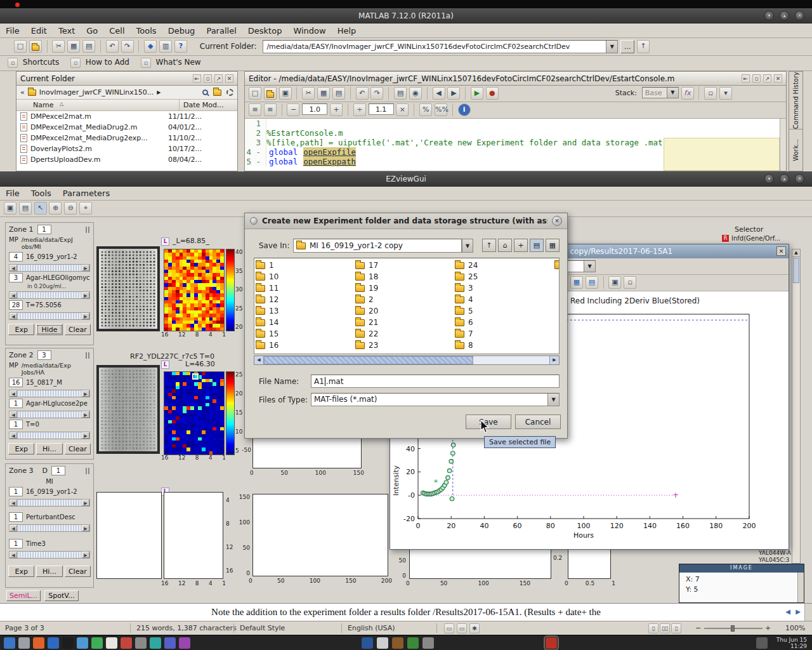 The height and width of the screenshot is (650, 812). What do you see at coordinates (441, 110) in the screenshot?
I see `eval-advance-icon: %%` at bounding box center [441, 110].